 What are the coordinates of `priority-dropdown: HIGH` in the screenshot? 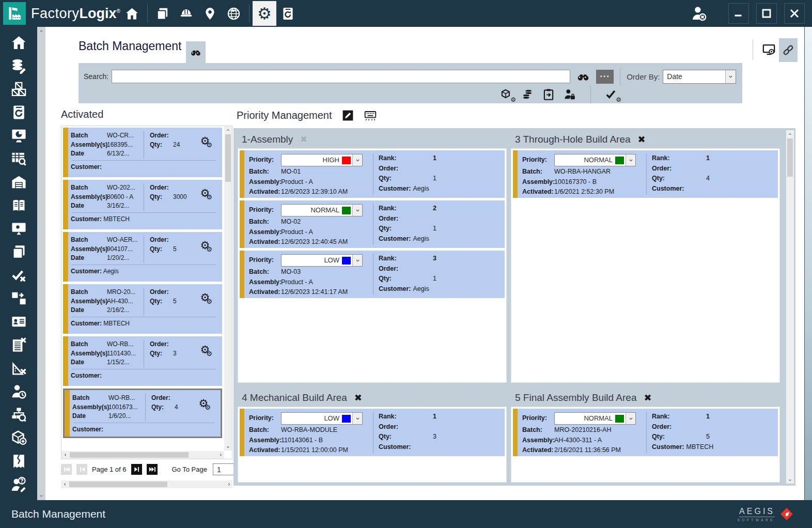 It's located at (322, 160).